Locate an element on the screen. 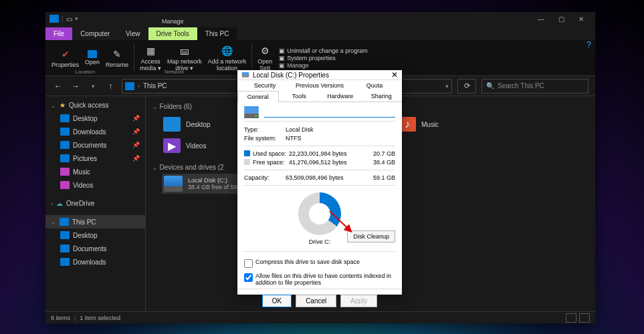 Image resolution: width=644 pixels, height=334 pixels. qat-new-folder-icon: ▭ is located at coordinates (70, 19).